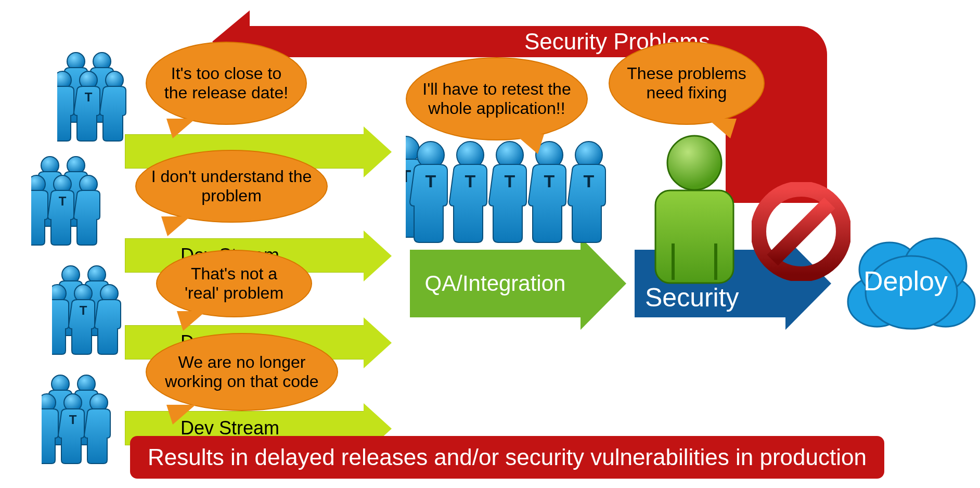  What do you see at coordinates (88, 423) in the screenshot?
I see `dev-team-4-icon` at bounding box center [88, 423].